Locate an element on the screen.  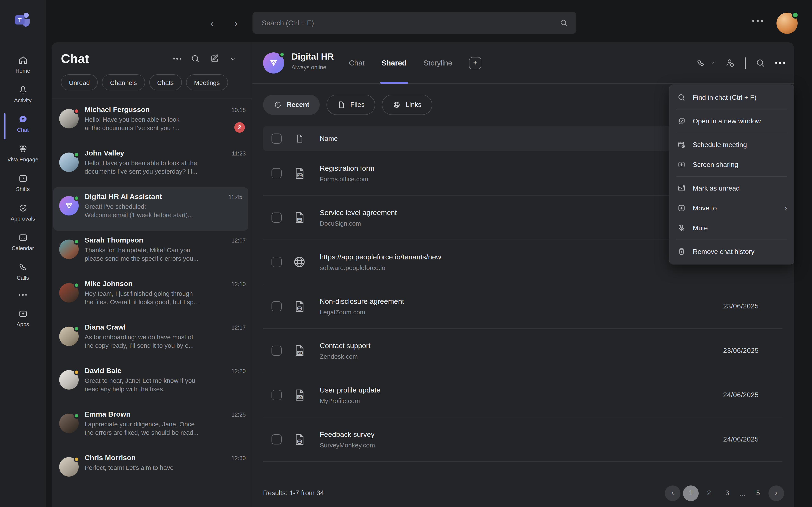
sidebar-more-button is located at coordinates (23, 295).